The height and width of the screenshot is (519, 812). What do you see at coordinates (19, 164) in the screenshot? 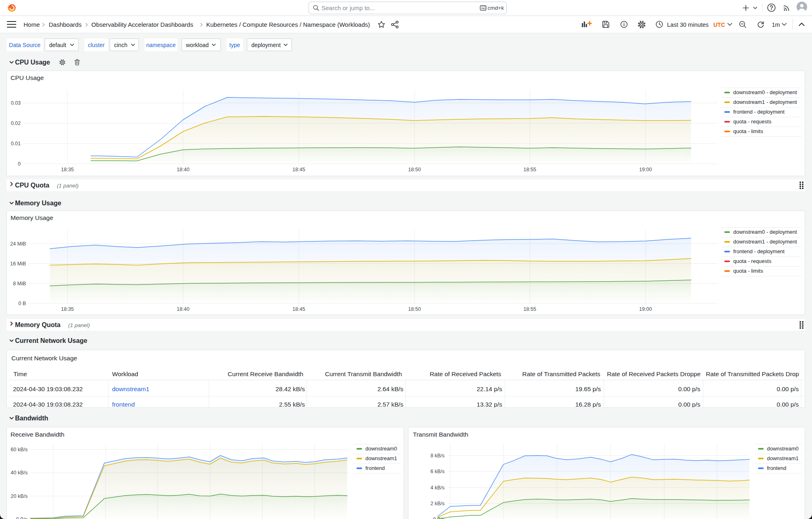
I see `svg-text: 0` at bounding box center [19, 164].